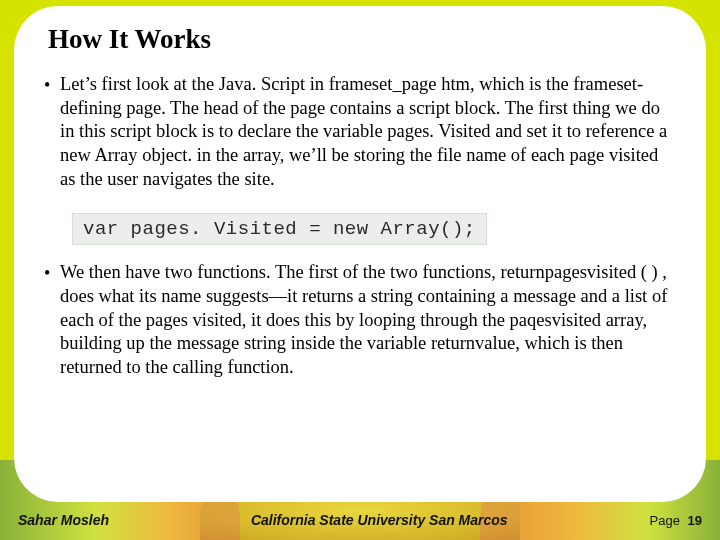 This screenshot has height=540, width=720. I want to click on footer-university: California State University San Marcos, so click(380, 520).